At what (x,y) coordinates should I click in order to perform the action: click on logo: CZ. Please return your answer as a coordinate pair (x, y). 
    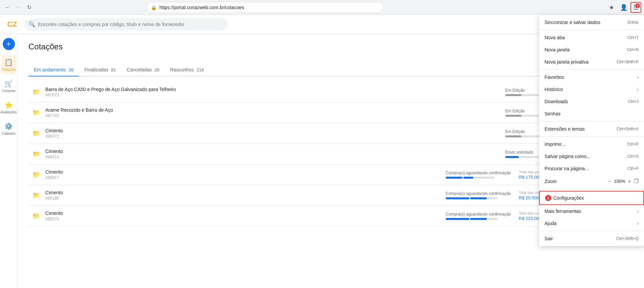
    Looking at the image, I should click on (12, 24).